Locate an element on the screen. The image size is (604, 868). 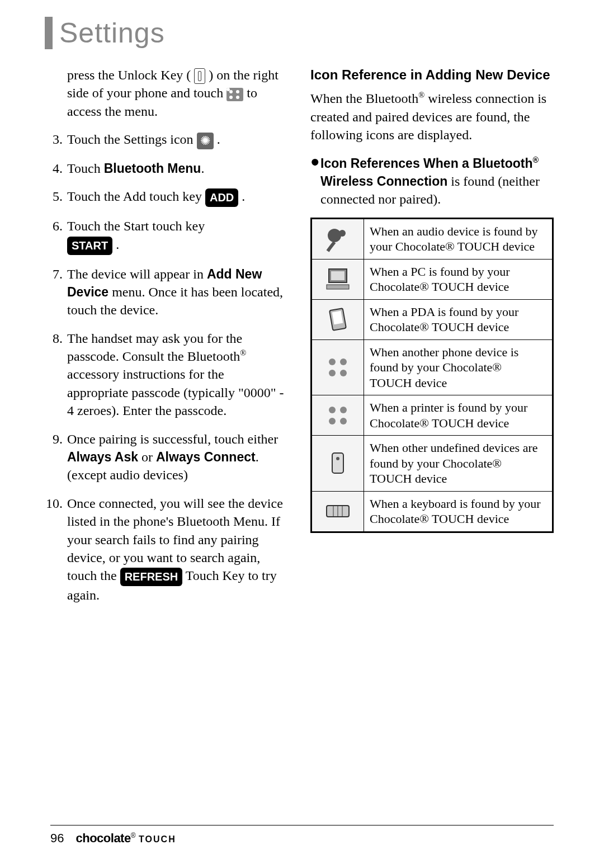
step-3: 3. Touch the Settings icon ✺ . is located at coordinates (167, 140).